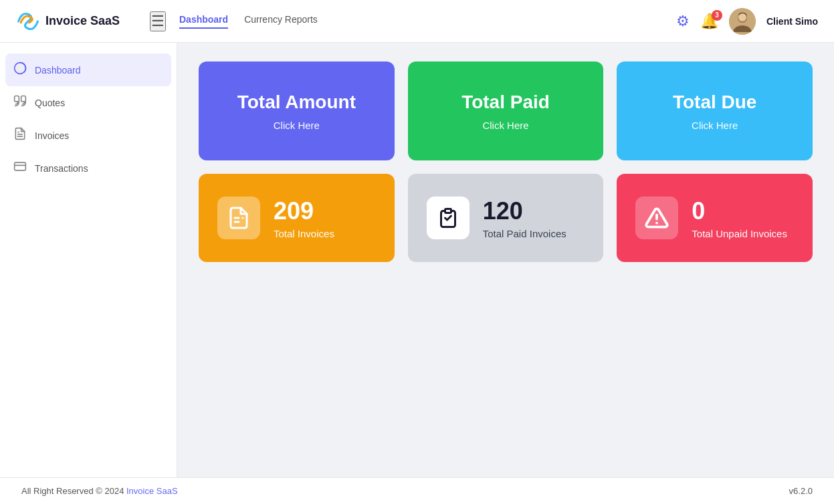 This screenshot has width=834, height=504. Describe the element at coordinates (506, 126) in the screenshot. I see `total-paid-link: Click Here` at that location.